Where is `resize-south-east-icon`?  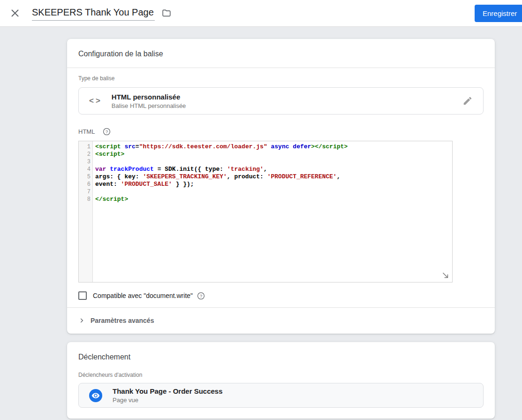
resize-south-east-icon is located at coordinates (446, 275).